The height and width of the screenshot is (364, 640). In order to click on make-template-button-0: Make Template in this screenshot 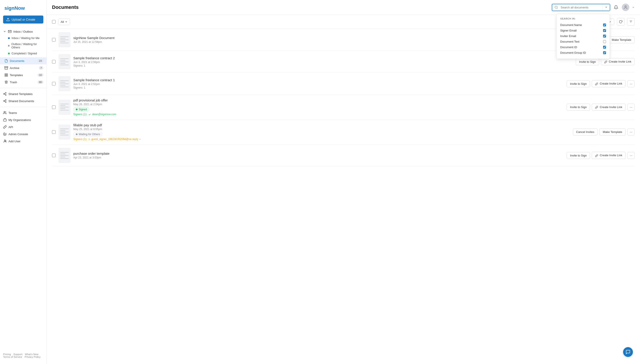, I will do `click(622, 40)`.